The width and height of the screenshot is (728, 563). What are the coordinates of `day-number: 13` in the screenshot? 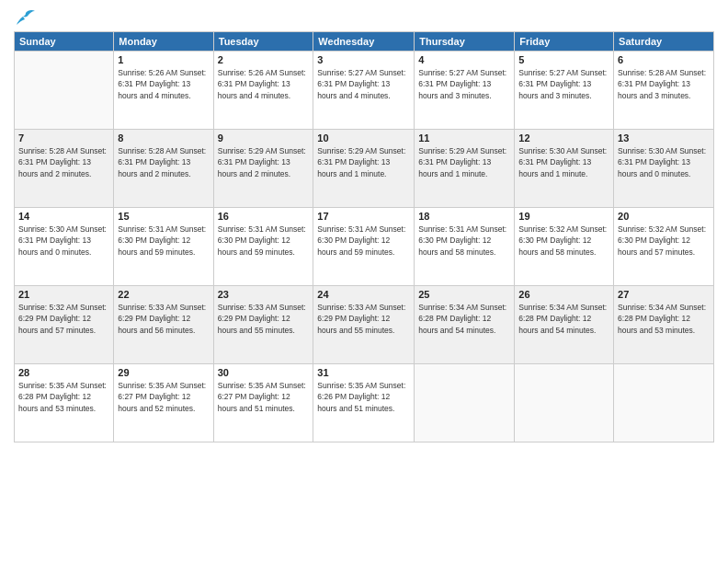 It's located at (664, 138).